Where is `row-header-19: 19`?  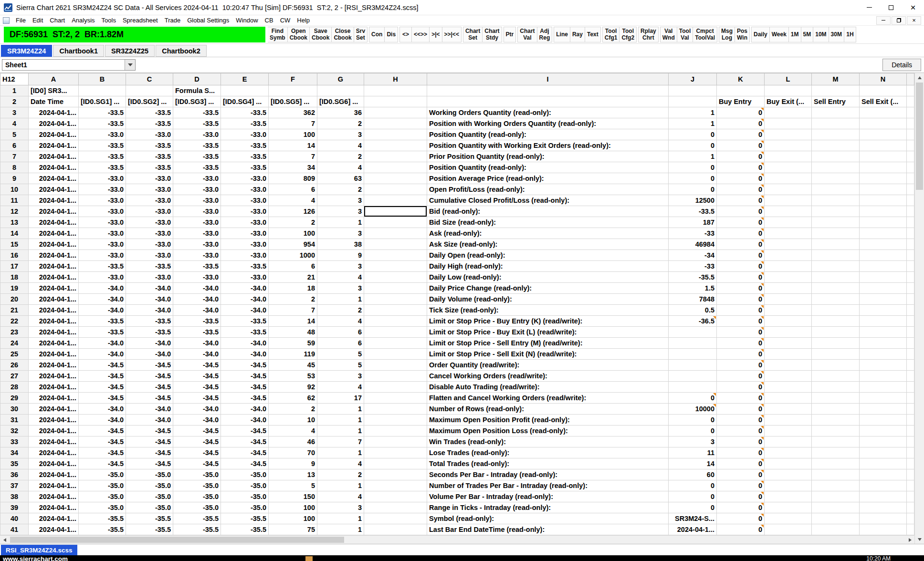
row-header-19: 19 is located at coordinates (14, 288).